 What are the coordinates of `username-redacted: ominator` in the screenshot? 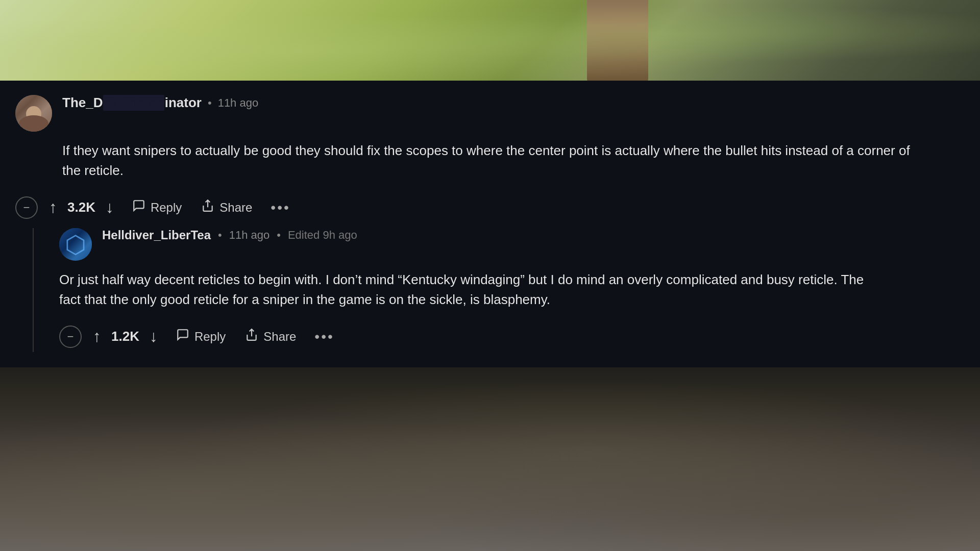 It's located at (134, 103).